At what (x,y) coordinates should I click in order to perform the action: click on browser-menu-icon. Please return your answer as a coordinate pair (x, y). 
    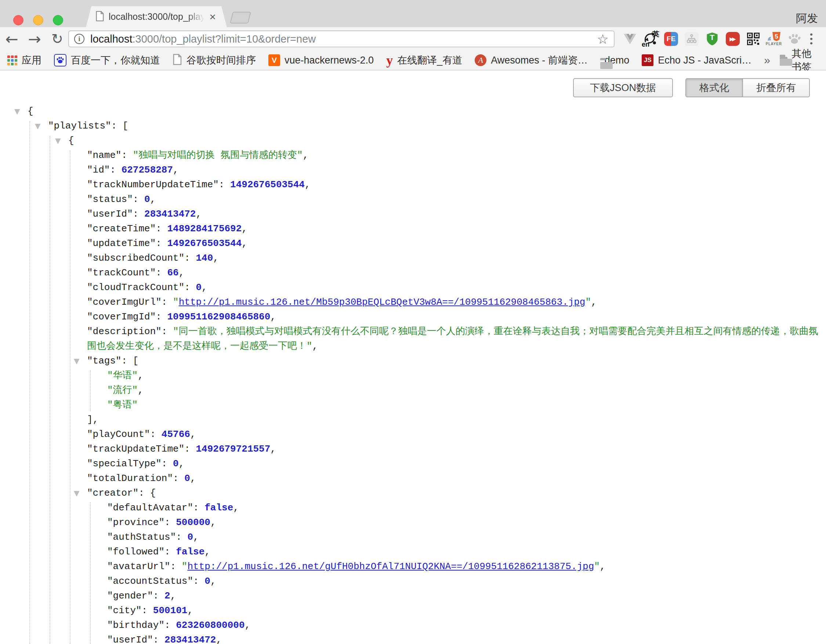
    Looking at the image, I should click on (812, 39).